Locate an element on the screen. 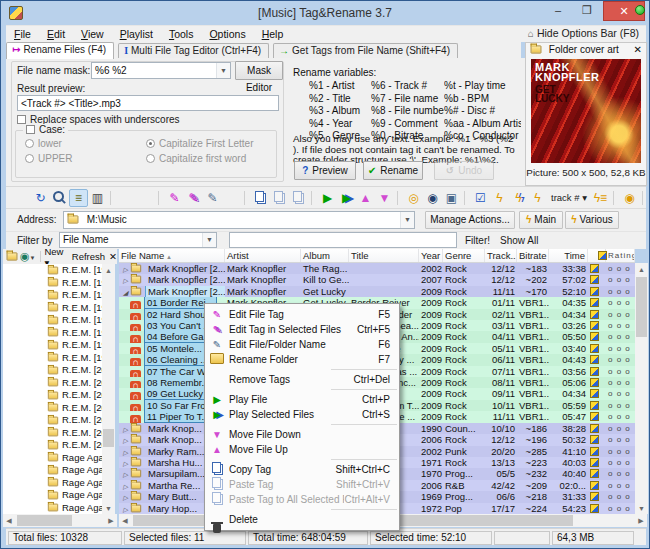 Image resolution: width=650 pixels, height=549 pixels. context-menu-item: Remove Tags Ctrl+Del is located at coordinates (302, 380).